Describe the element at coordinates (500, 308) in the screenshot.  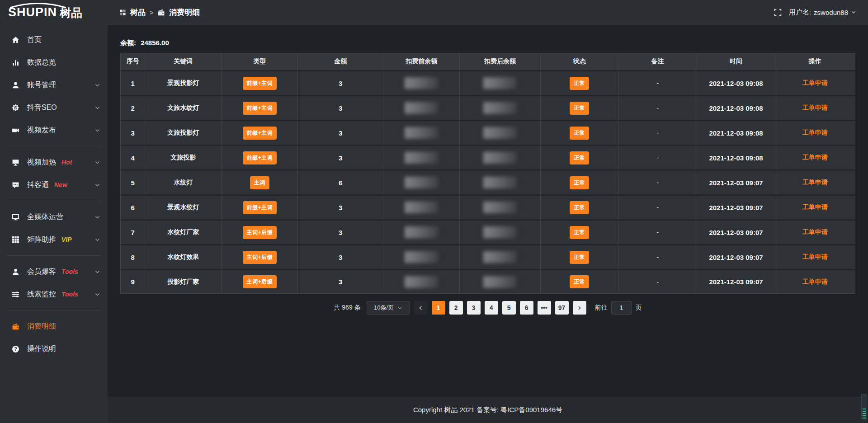
I see `page-buttons: 123456•••97` at that location.